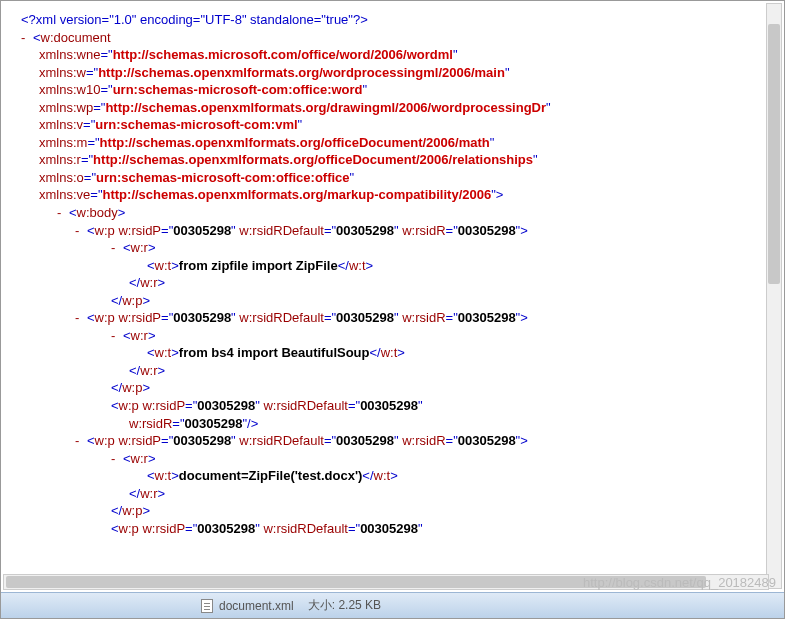 Image resolution: width=785 pixels, height=619 pixels. What do you see at coordinates (396, 38) in the screenshot?
I see `root-open: - <w:document` at bounding box center [396, 38].